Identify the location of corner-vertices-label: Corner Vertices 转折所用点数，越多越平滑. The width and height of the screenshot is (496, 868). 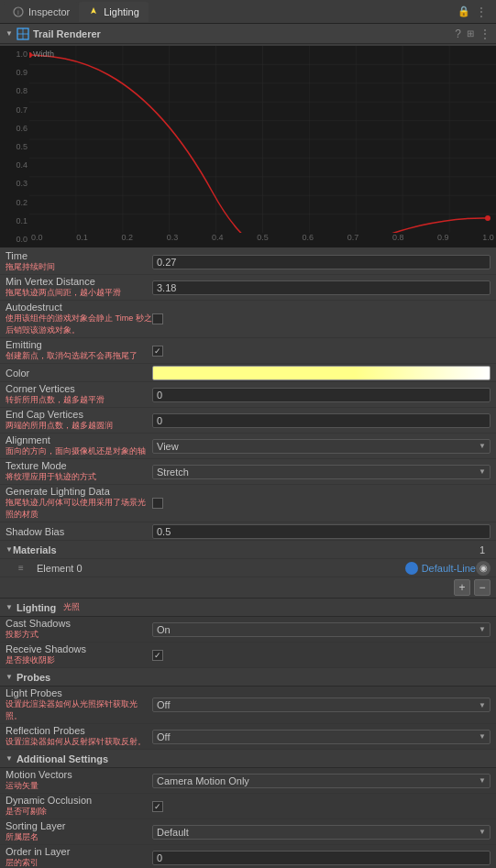
(79, 394).